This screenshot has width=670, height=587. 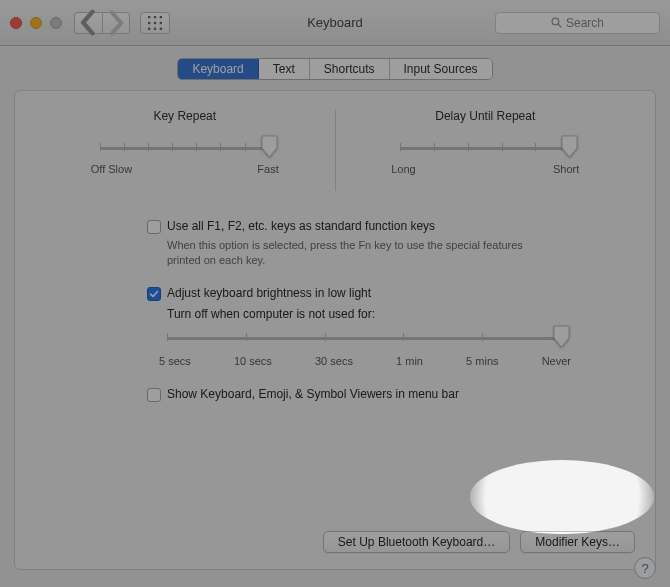 What do you see at coordinates (416, 542) in the screenshot?
I see `bluetooth-keyboard-button: Set Up Bluetooth Keyboard…` at bounding box center [416, 542].